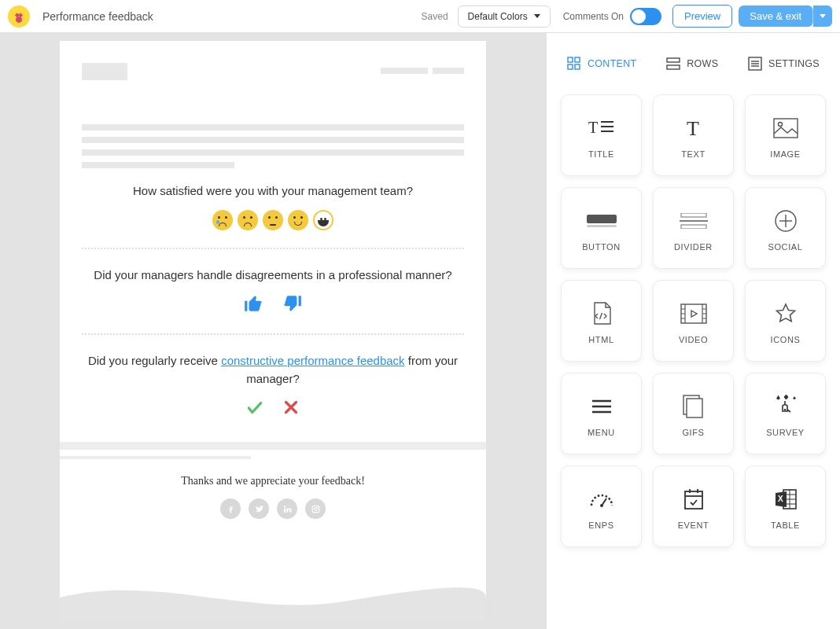 The height and width of the screenshot is (629, 840). Describe the element at coordinates (786, 499) in the screenshot. I see `excel-icon: X` at that location.